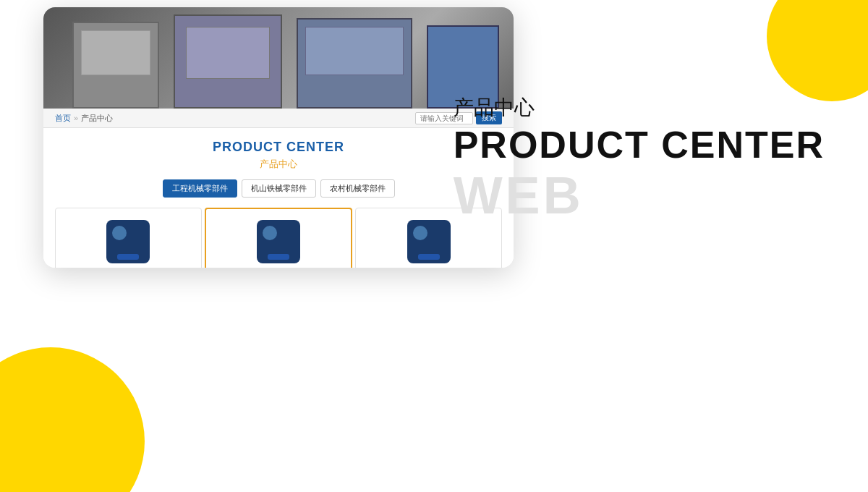  Describe the element at coordinates (278, 58) in the screenshot. I see `hero-image` at that location.